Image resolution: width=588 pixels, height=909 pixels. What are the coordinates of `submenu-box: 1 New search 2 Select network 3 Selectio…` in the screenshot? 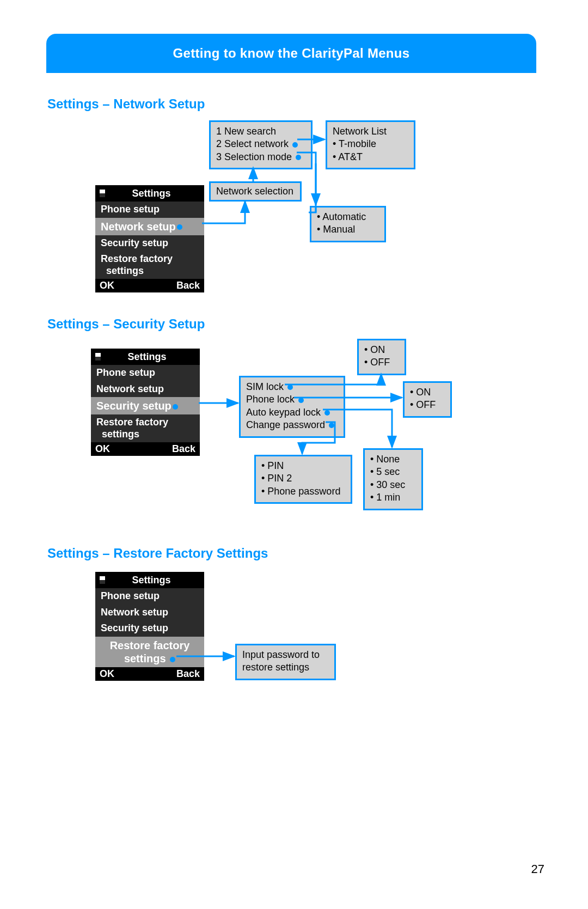 It's located at (261, 145).